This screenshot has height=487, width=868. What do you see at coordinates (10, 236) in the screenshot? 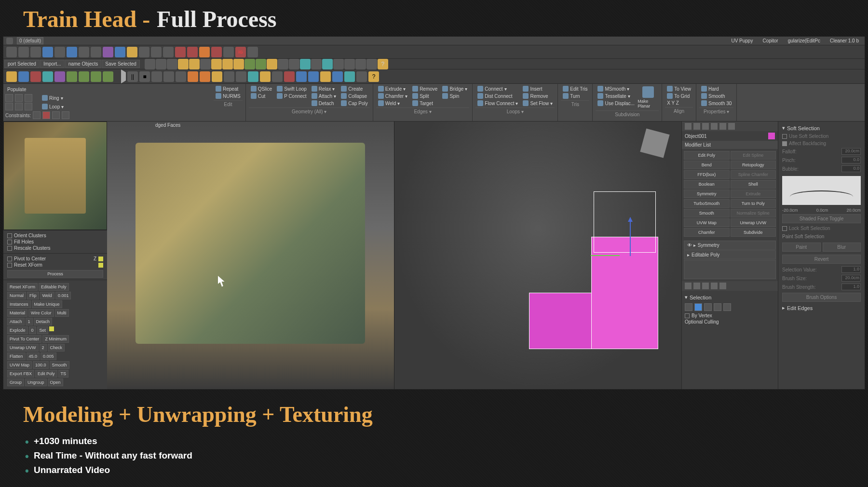
I see `orient-checkbox` at bounding box center [10, 236].